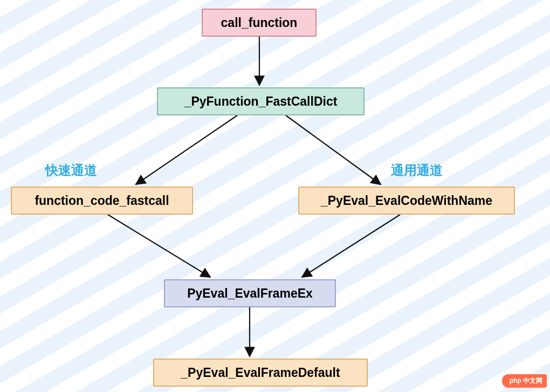  Describe the element at coordinates (261, 101) in the screenshot. I see `node-label: _PyFunction_FastCallDict` at that location.